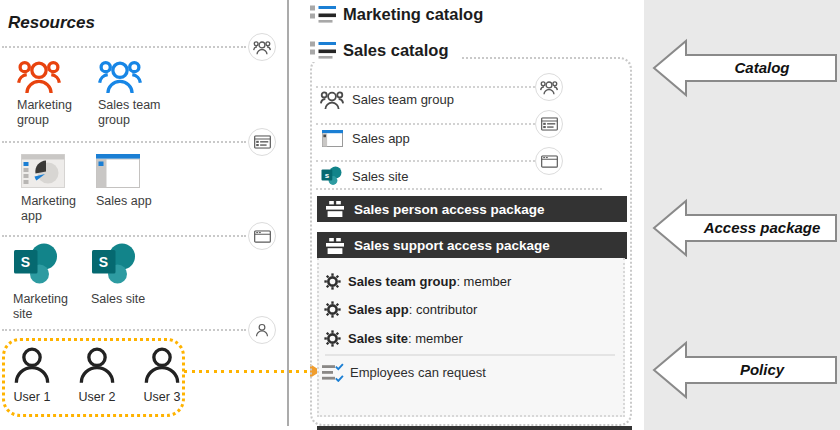 The image size is (840, 430). I want to click on policy-annotation-label: Policy, so click(762, 369).